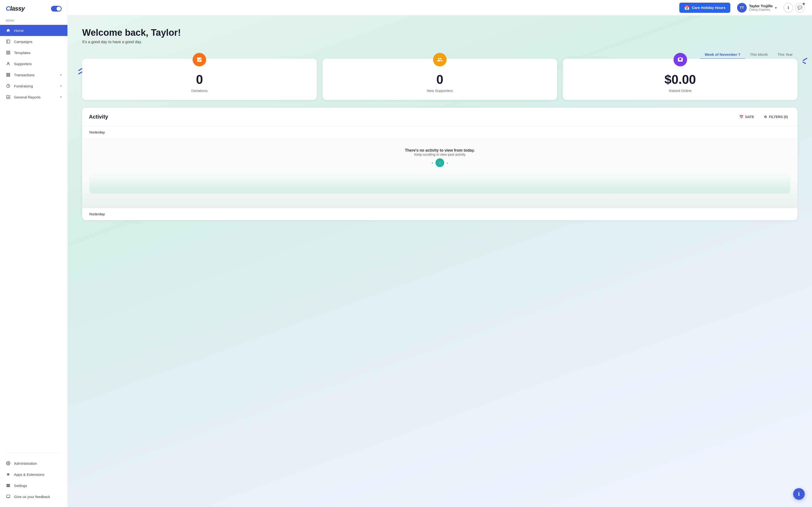 This screenshot has height=507, width=812. I want to click on scroll-indicator: › ↓ ‹, so click(440, 163).